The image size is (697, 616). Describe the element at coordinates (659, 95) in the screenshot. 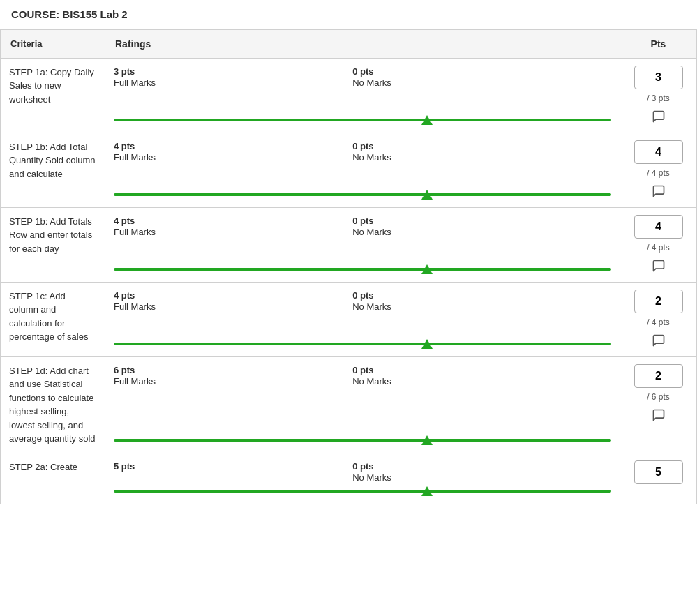

I see `pts-cell: / 3 pts` at that location.